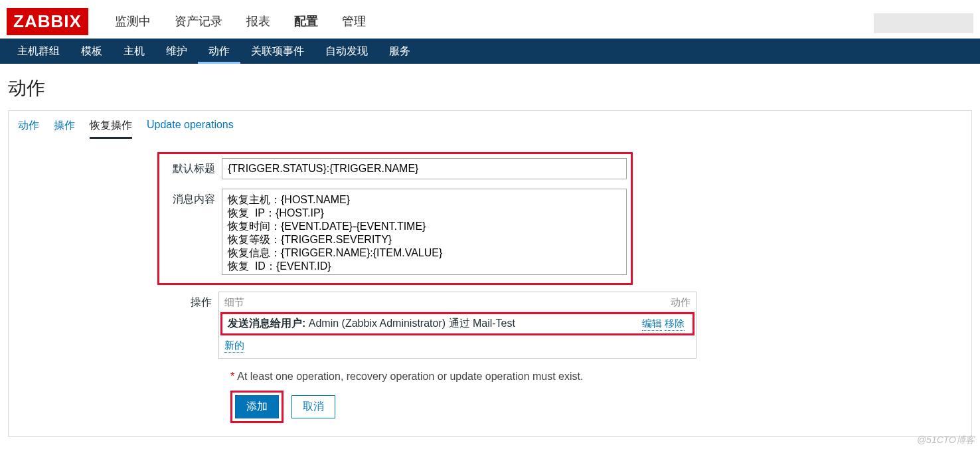 The width and height of the screenshot is (980, 449). What do you see at coordinates (410, 376) in the screenshot?
I see `hint-text: At least one operation, recovery operati…` at bounding box center [410, 376].